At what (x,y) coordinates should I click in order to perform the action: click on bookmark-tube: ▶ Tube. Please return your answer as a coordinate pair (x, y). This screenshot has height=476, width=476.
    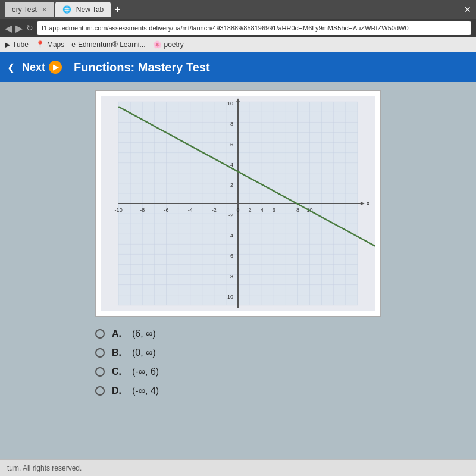
    Looking at the image, I should click on (17, 45).